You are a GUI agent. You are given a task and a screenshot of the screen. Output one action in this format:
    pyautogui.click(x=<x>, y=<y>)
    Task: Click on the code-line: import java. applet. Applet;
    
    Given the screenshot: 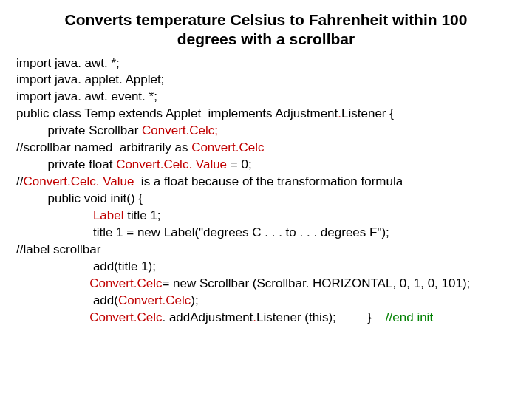 What is the action you would take?
    pyautogui.click(x=90, y=80)
    